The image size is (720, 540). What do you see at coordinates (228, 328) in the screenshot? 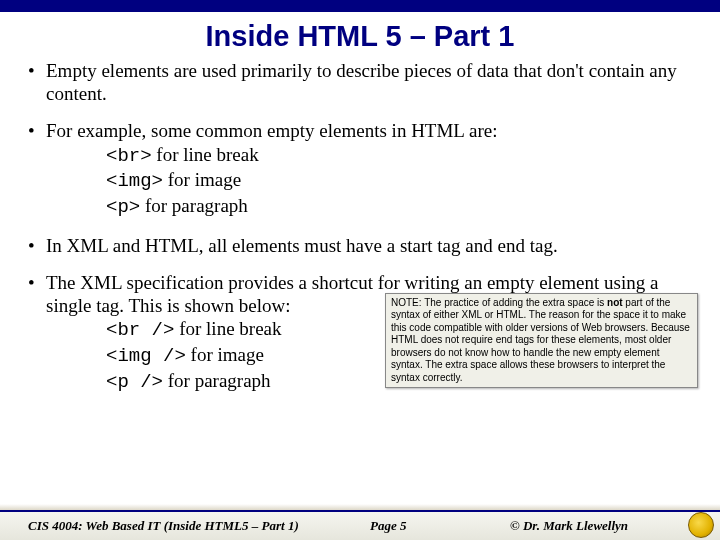
I see `code-br-self-desc: for line break` at bounding box center [228, 328].